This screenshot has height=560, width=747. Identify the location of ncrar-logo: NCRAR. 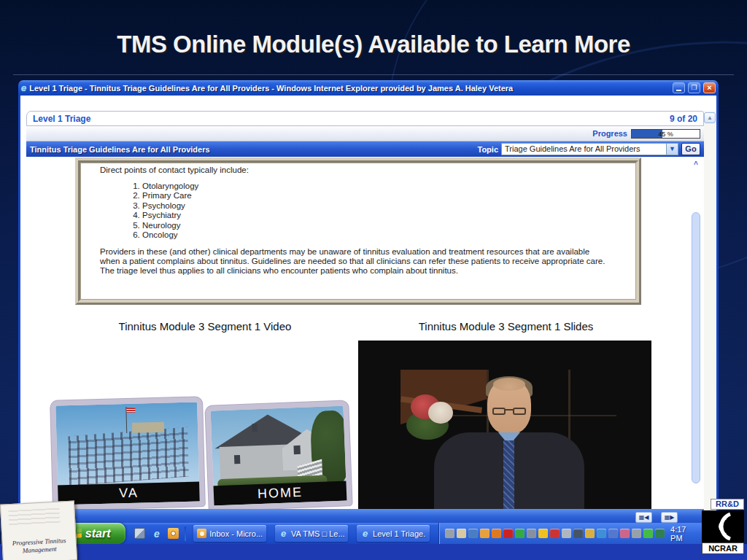
(723, 548).